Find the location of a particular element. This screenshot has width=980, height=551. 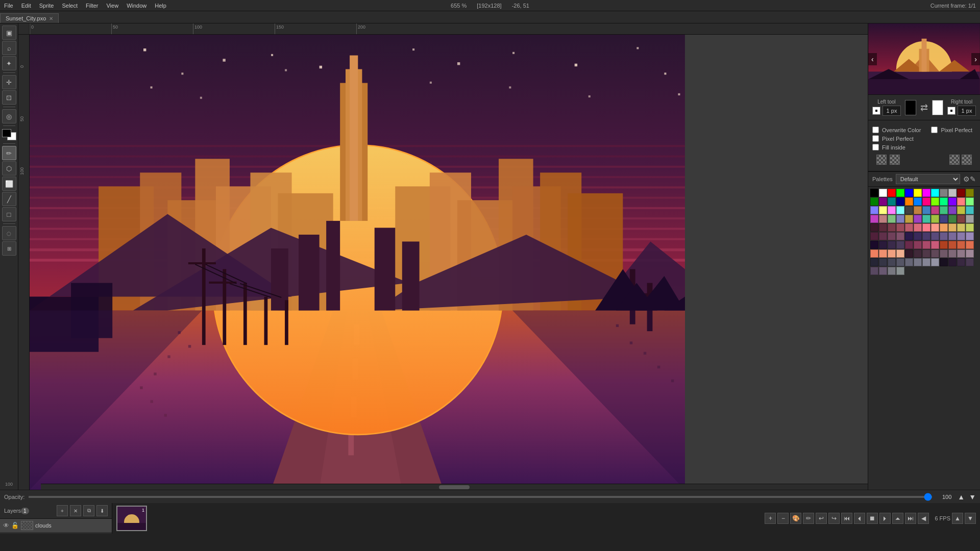

right-size-input is located at coordinates (967, 111).